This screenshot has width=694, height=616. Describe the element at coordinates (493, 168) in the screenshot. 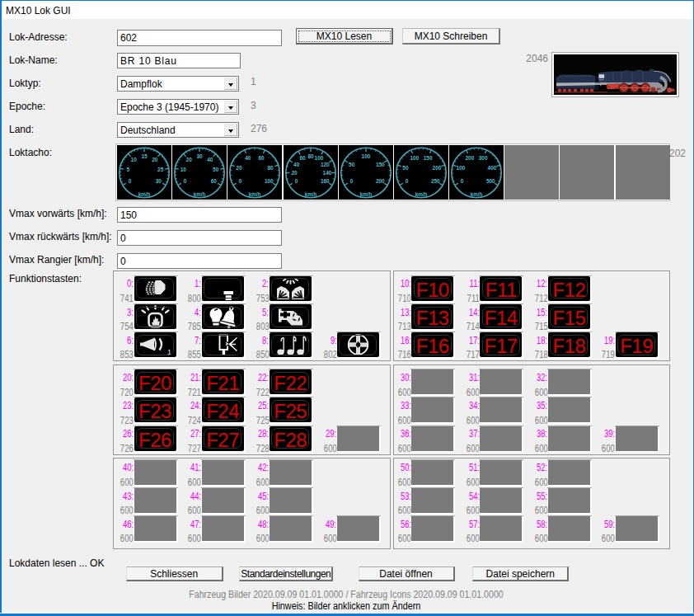

I see `svg-text: 400` at that location.